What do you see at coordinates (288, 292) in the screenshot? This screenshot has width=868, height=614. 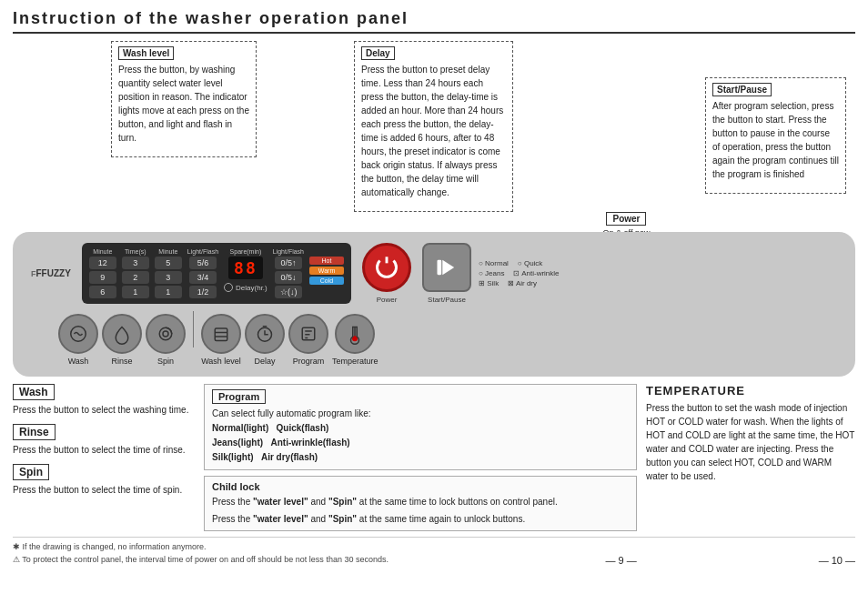 I see `lf2-btn-3: ☆(↓)` at bounding box center [288, 292].